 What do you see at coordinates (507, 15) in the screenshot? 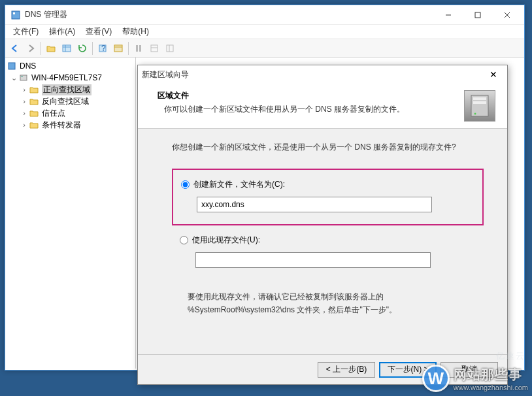
I see `close-button` at bounding box center [507, 15].